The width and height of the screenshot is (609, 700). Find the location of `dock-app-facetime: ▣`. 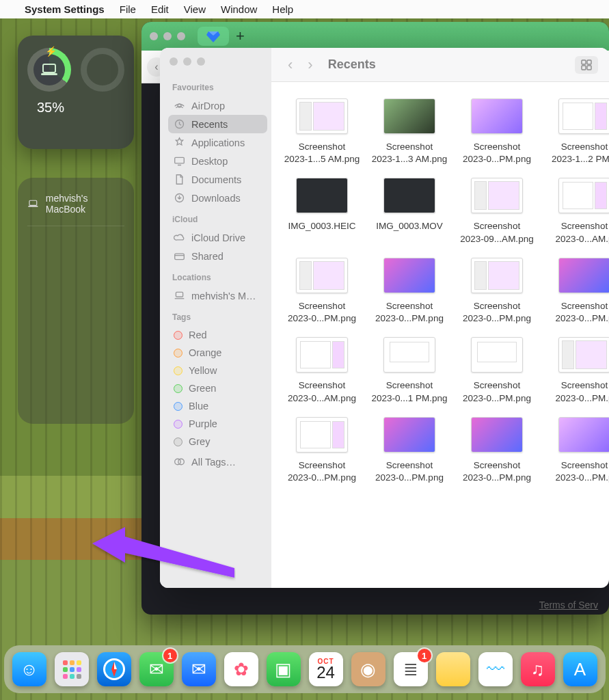

dock-app-facetime: ▣ is located at coordinates (284, 669).